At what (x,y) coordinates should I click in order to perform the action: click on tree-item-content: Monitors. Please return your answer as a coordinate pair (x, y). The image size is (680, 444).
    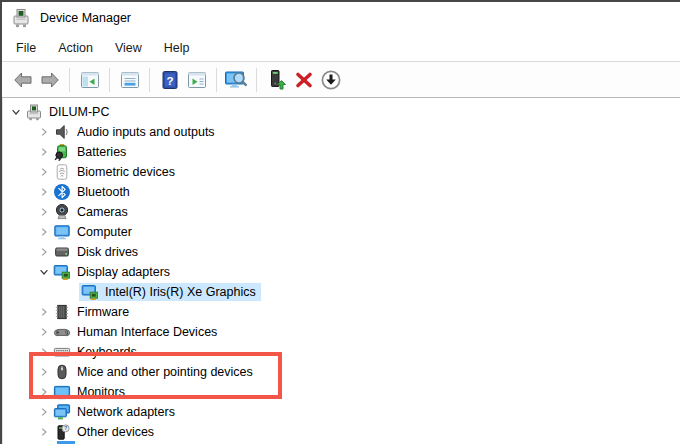
    Looking at the image, I should click on (90, 392).